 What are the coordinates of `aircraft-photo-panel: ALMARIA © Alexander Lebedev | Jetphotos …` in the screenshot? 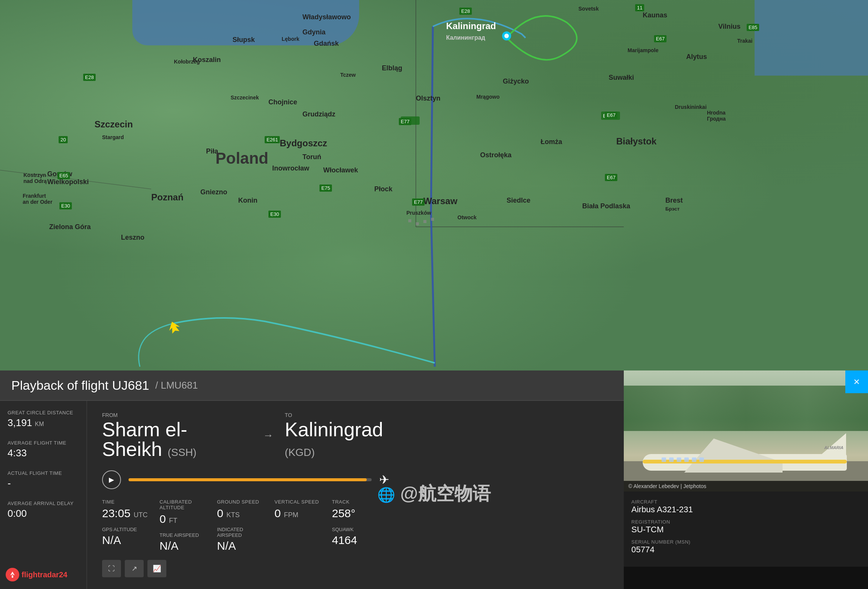 It's located at (746, 480).